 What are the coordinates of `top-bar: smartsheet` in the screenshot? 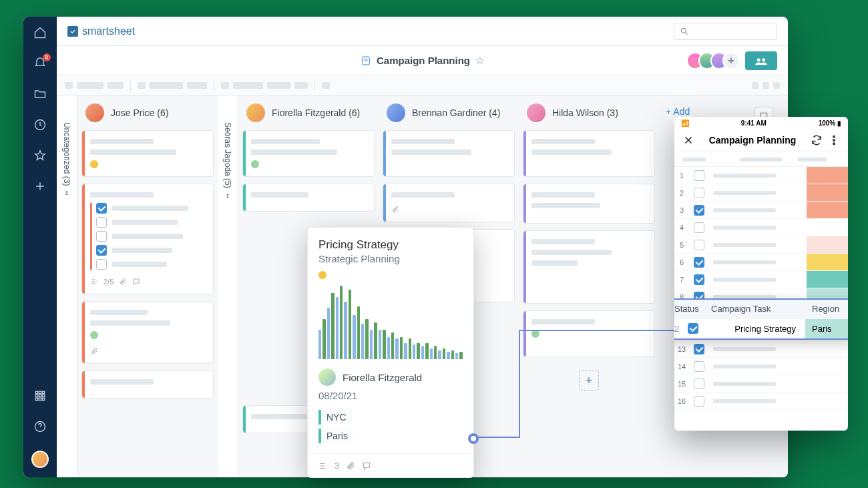 It's located at (422, 31).